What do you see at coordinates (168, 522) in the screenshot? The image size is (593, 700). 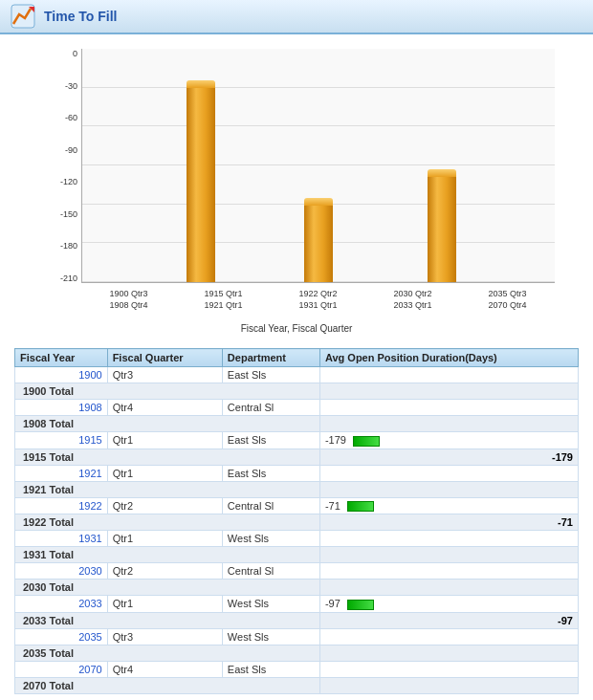 I see `total-label: 1922 Total` at bounding box center [168, 522].